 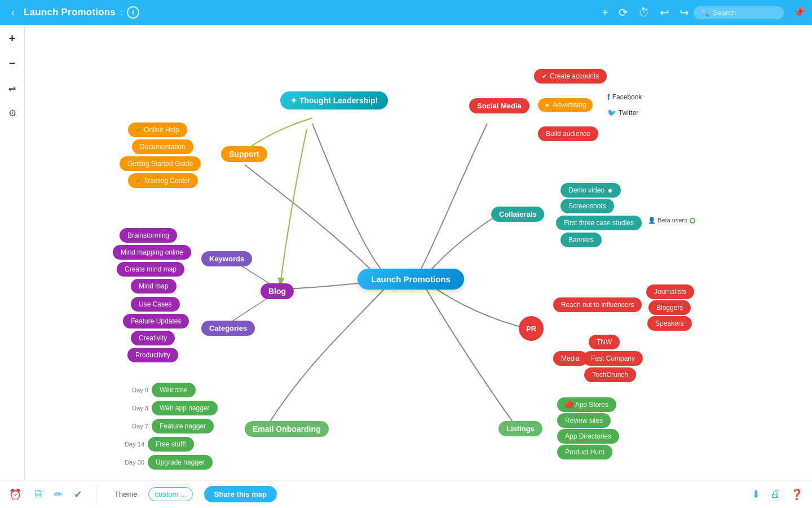 What do you see at coordinates (240, 494) in the screenshot?
I see `share-button: Share this map` at bounding box center [240, 494].